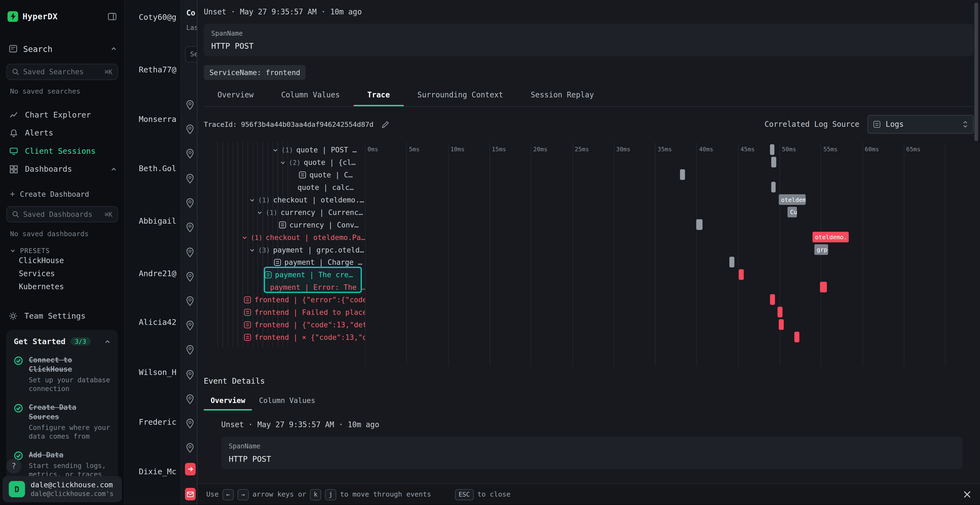 This screenshot has width=980, height=505. Describe the element at coordinates (158, 273) in the screenshot. I see `session-list-item: Andre21@` at that location.